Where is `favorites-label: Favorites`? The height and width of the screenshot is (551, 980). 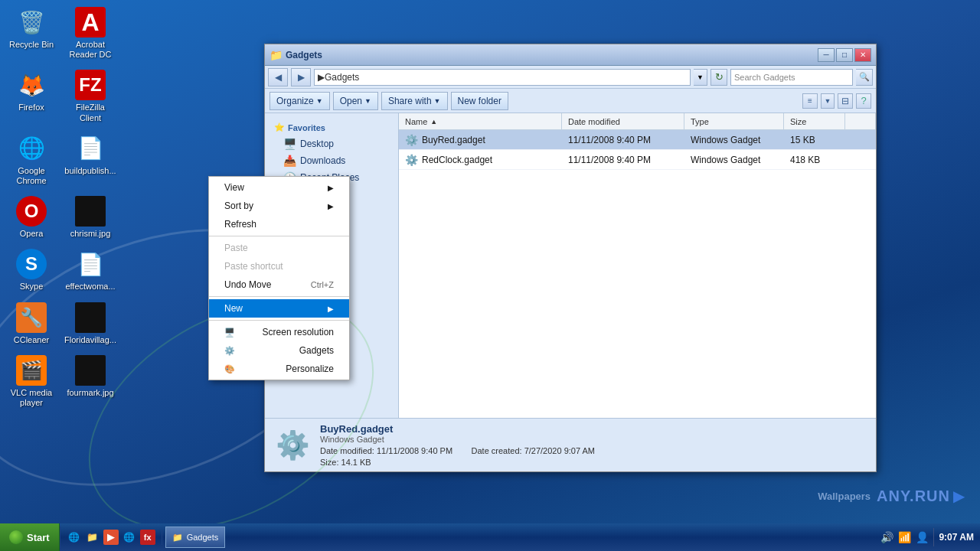
favorites-label: Favorites is located at coordinates (306, 128).